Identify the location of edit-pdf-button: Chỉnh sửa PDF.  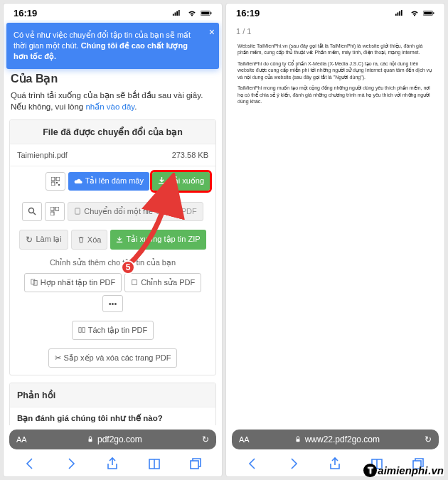
(163, 283).